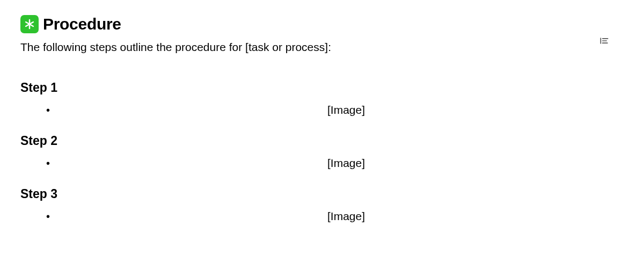  I want to click on page-title: Procedure, so click(82, 24).